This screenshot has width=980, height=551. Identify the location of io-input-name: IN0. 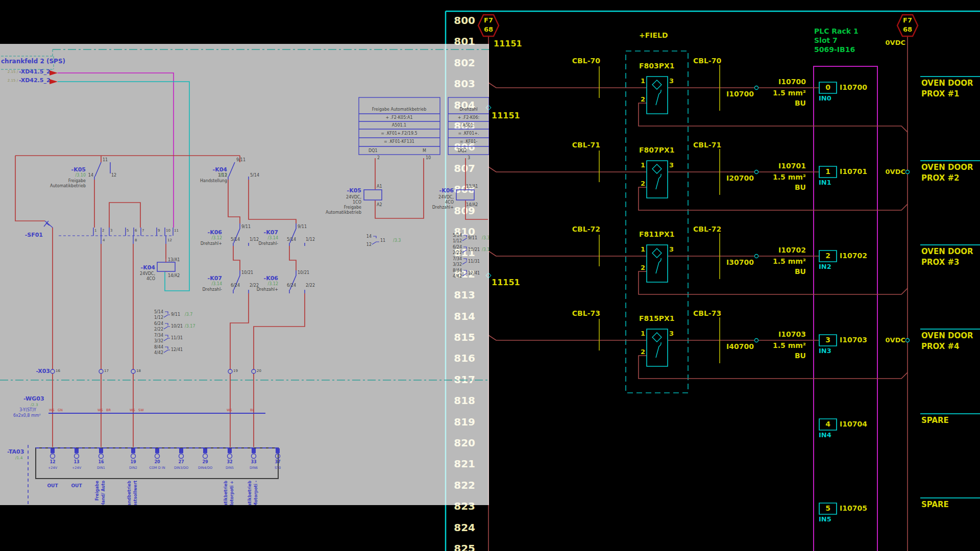
(825, 98).